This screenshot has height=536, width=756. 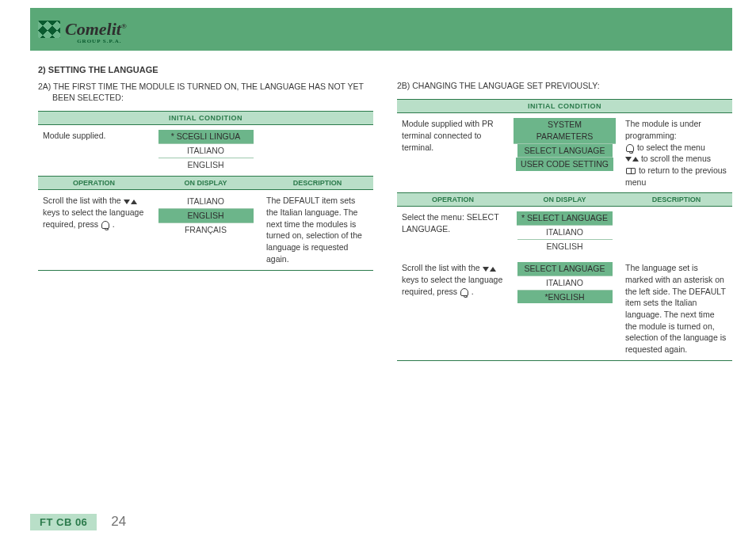 What do you see at coordinates (453, 154) in the screenshot?
I see `op-cell: Module supplied with PR terminal connect…` at bounding box center [453, 154].